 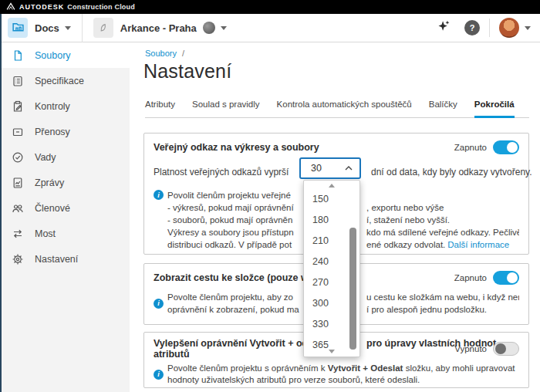 What do you see at coordinates (1, 203) in the screenshot?
I see `window-left-edge` at bounding box center [1, 203].